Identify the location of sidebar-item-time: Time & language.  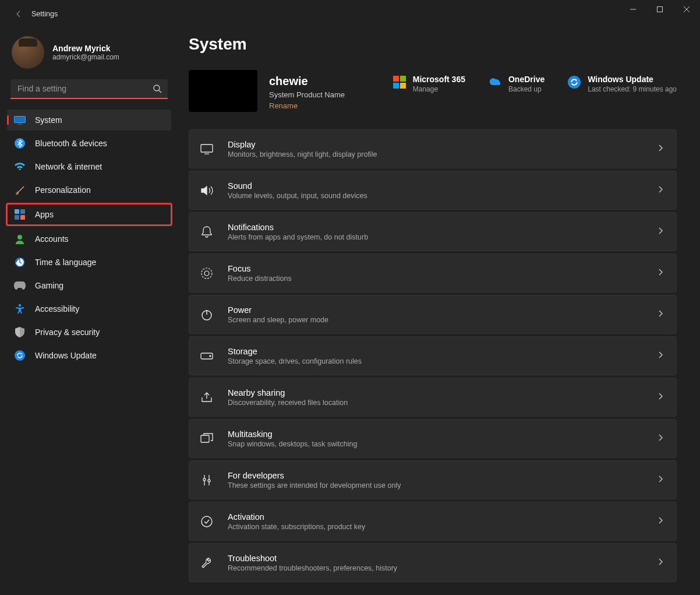
(89, 262).